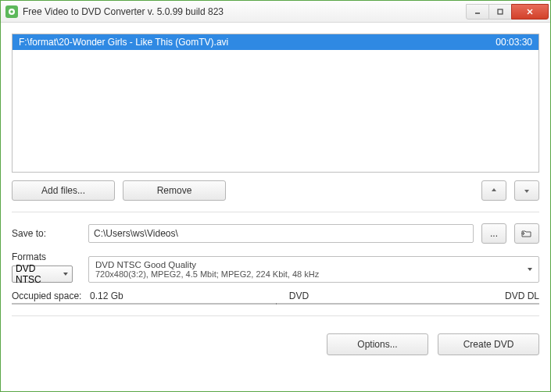 This screenshot has width=551, height=392. I want to click on save-to-label: Save to:, so click(46, 233).